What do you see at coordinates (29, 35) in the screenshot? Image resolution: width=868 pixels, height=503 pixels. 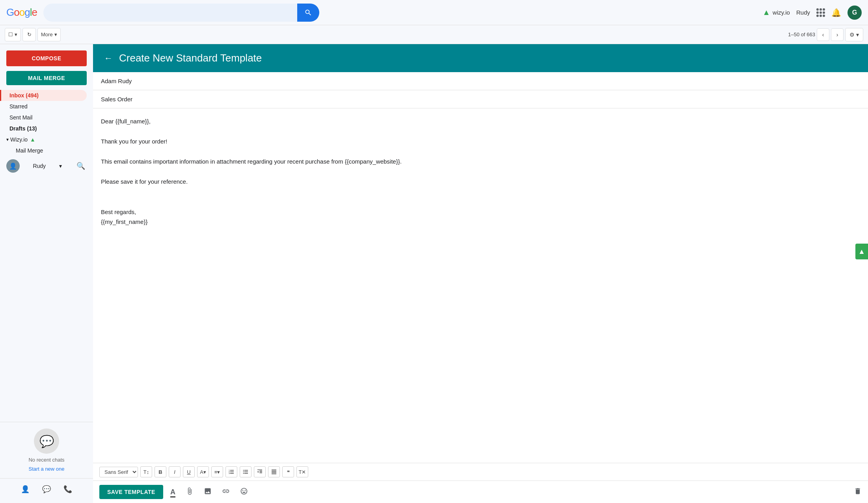 I see `refresh-icon: ↻` at bounding box center [29, 35].